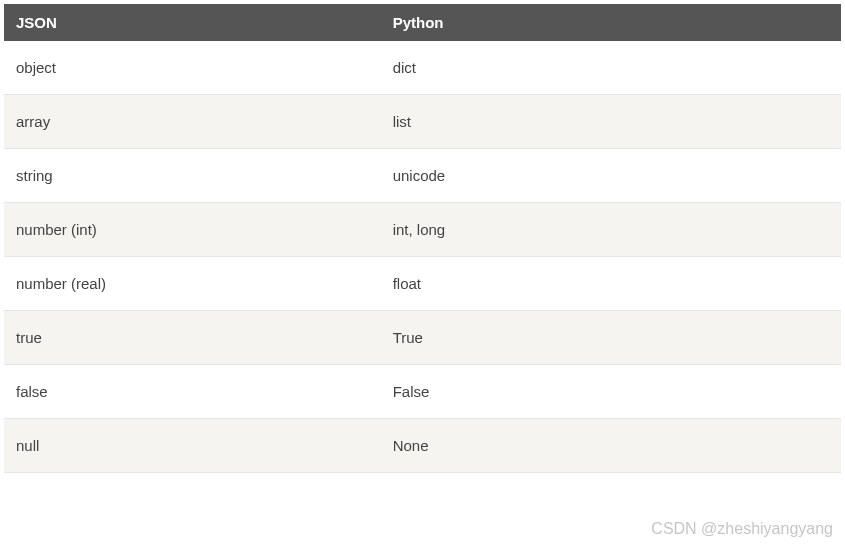  Describe the element at coordinates (192, 68) in the screenshot. I see `cell-json: object` at that location.